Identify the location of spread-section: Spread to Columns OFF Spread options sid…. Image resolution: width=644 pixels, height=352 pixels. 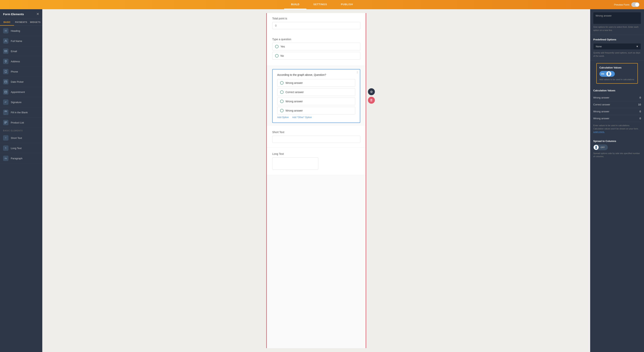
(617, 149).